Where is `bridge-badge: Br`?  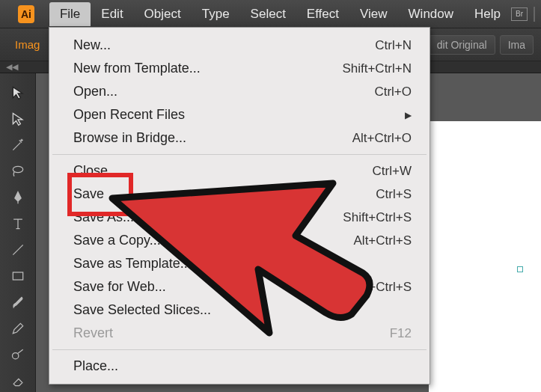
bridge-badge: Br is located at coordinates (519, 14).